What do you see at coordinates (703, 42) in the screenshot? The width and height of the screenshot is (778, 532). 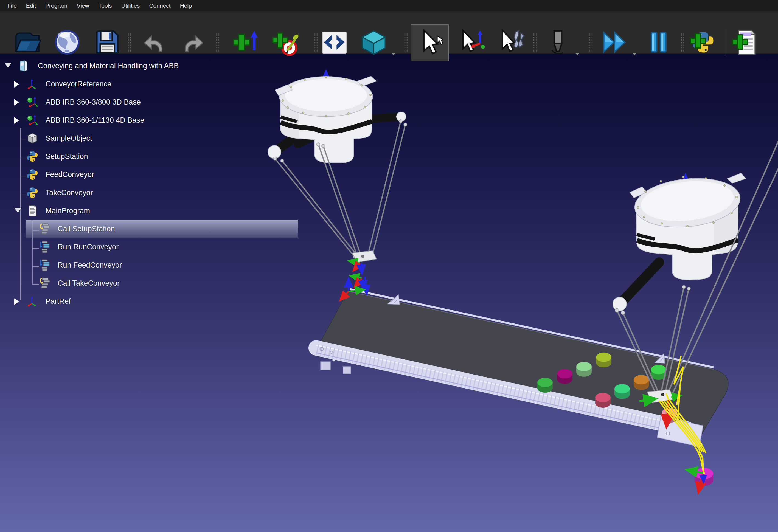 I see `add-python-program-icon` at bounding box center [703, 42].